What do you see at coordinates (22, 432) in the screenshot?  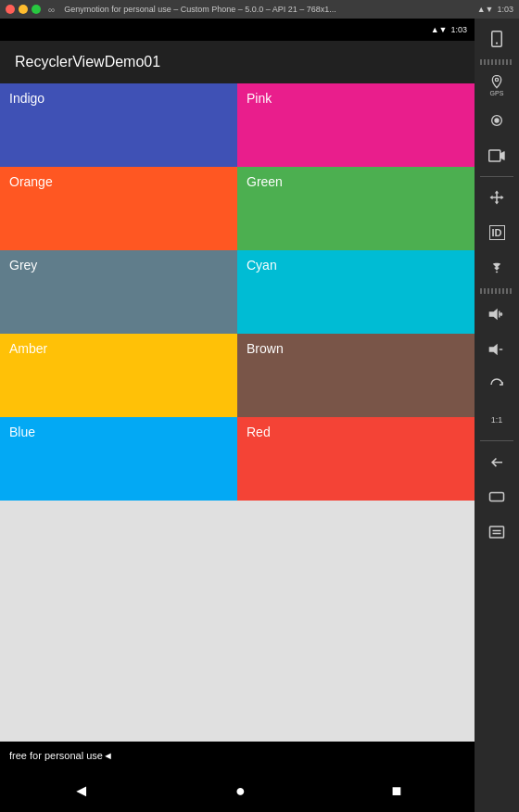 I see `color-label-blue: Blue` at bounding box center [22, 432].